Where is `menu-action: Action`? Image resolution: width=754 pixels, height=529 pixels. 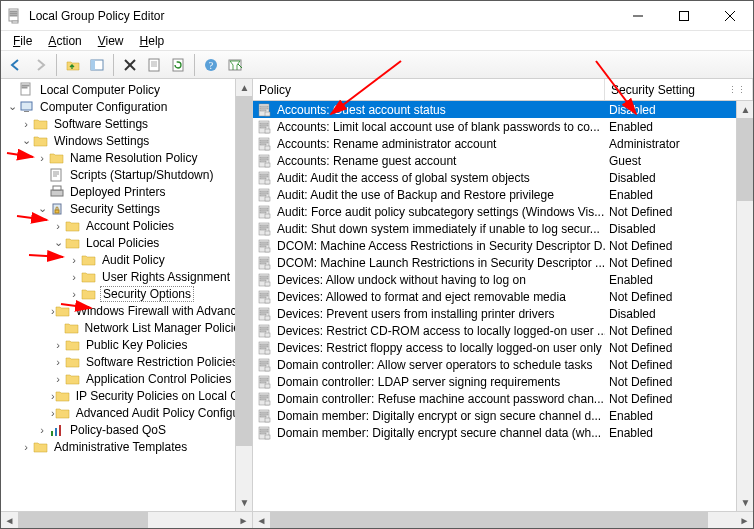
menu-action: Action is located at coordinates (64, 41).